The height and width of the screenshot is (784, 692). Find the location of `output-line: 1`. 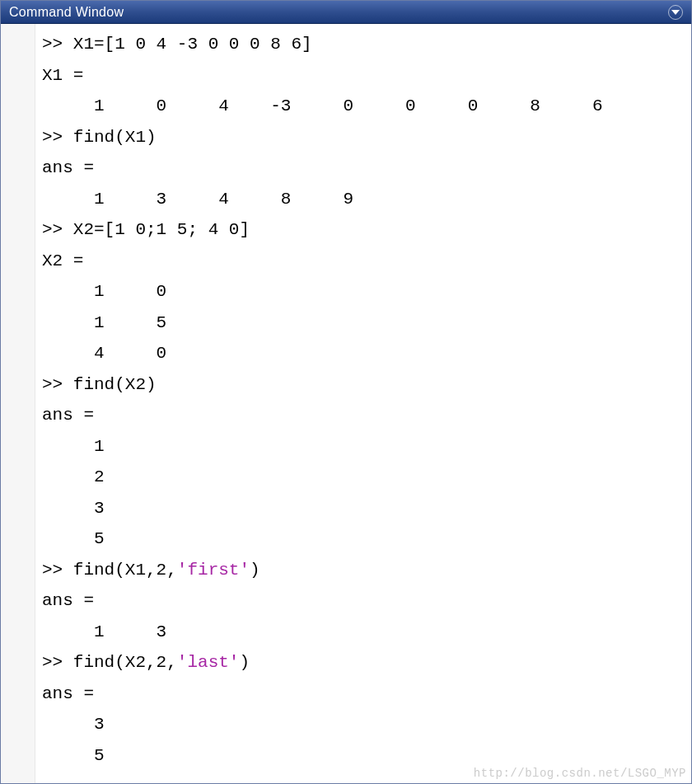

output-line: 1 is located at coordinates (365, 447).